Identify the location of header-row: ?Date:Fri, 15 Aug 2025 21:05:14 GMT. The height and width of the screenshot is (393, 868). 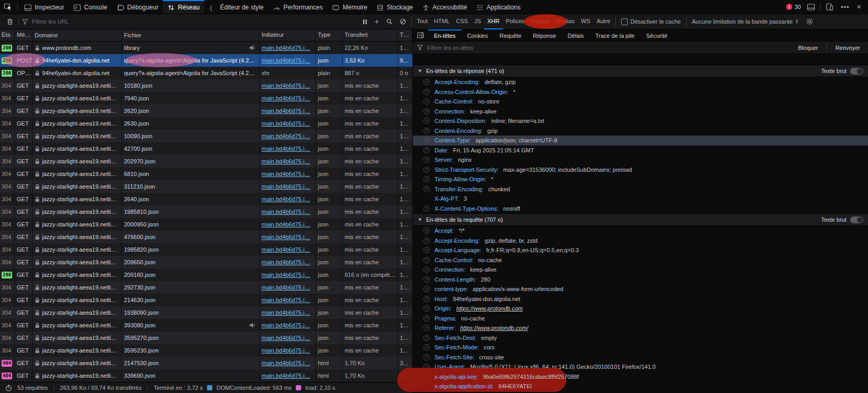
(640, 150).